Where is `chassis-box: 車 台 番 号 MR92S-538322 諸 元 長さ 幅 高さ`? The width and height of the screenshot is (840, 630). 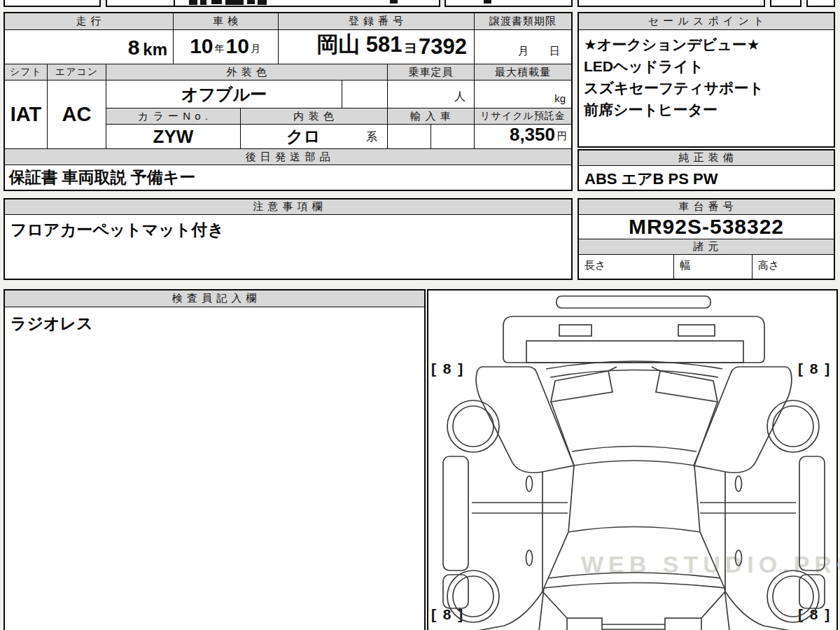 chassis-box: 車 台 番 号 MR92S-538322 諸 元 長さ 幅 高さ is located at coordinates (706, 239).